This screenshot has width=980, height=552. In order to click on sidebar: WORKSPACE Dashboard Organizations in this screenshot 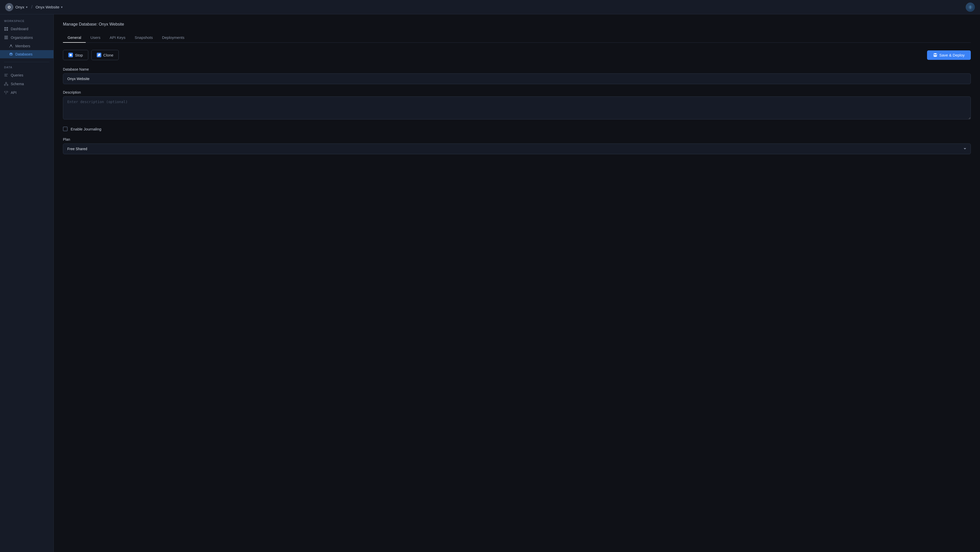, I will do `click(27, 283)`.